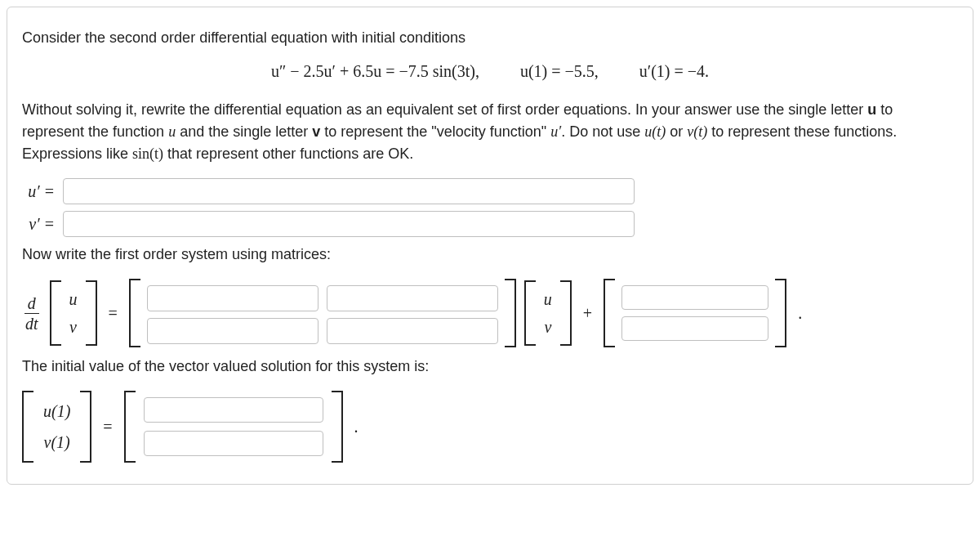  I want to click on bold-v: v, so click(316, 132).